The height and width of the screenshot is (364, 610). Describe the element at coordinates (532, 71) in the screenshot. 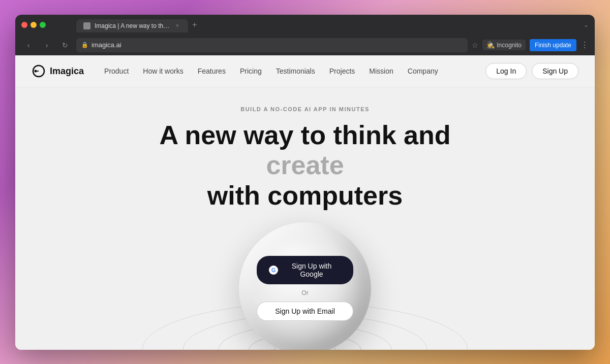

I see `nav-actions: Log In Sign Up` at that location.